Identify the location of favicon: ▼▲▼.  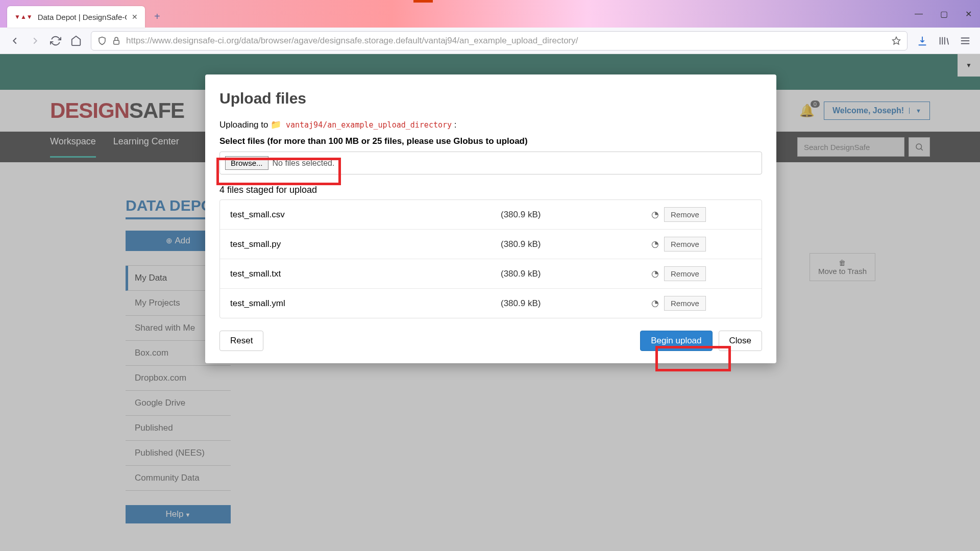
(23, 17).